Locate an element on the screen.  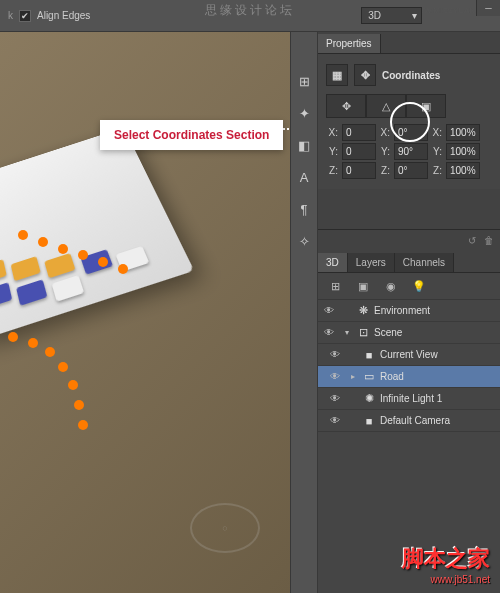
scale-y-input is located at coordinates (463, 152).